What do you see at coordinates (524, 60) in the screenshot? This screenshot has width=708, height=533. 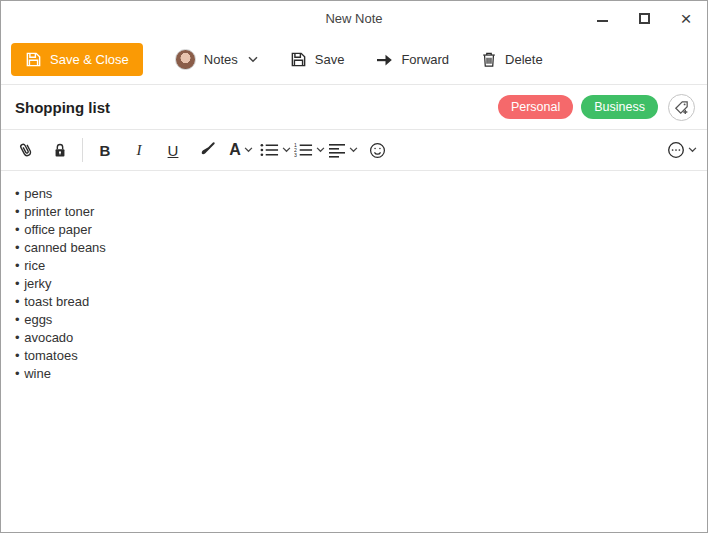 I see `delete-label: Delete` at bounding box center [524, 60].